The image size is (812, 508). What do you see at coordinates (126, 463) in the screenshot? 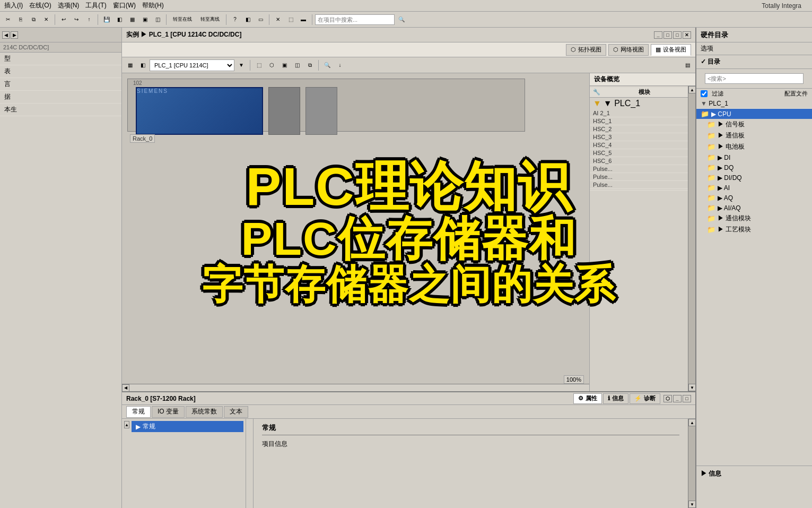
I see `bottom-scroll-left: ▲` at bounding box center [126, 463].